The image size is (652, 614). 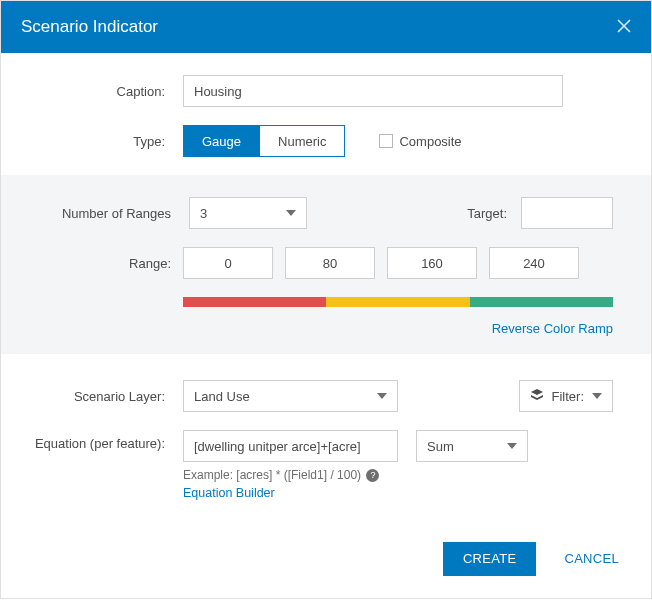 I want to click on type-segmented: Gauge Numeric, so click(x=264, y=141).